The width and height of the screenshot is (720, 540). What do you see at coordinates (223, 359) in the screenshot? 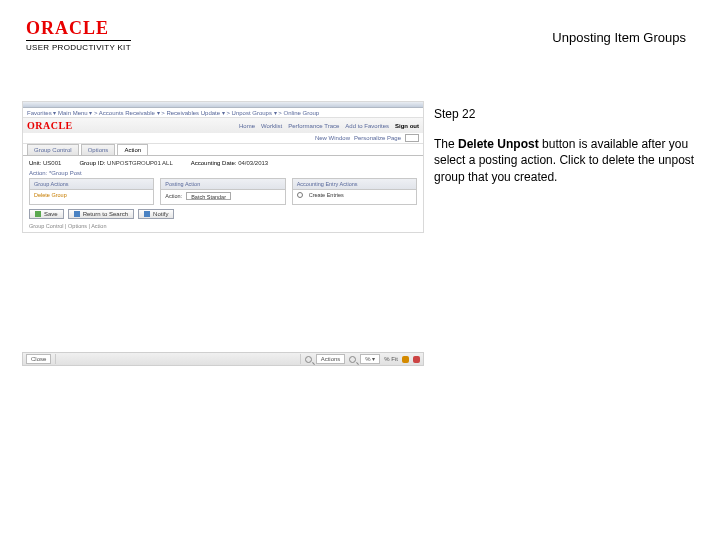
I see `playback-bar: Close Actions % ▾ % Fit` at bounding box center [223, 359].